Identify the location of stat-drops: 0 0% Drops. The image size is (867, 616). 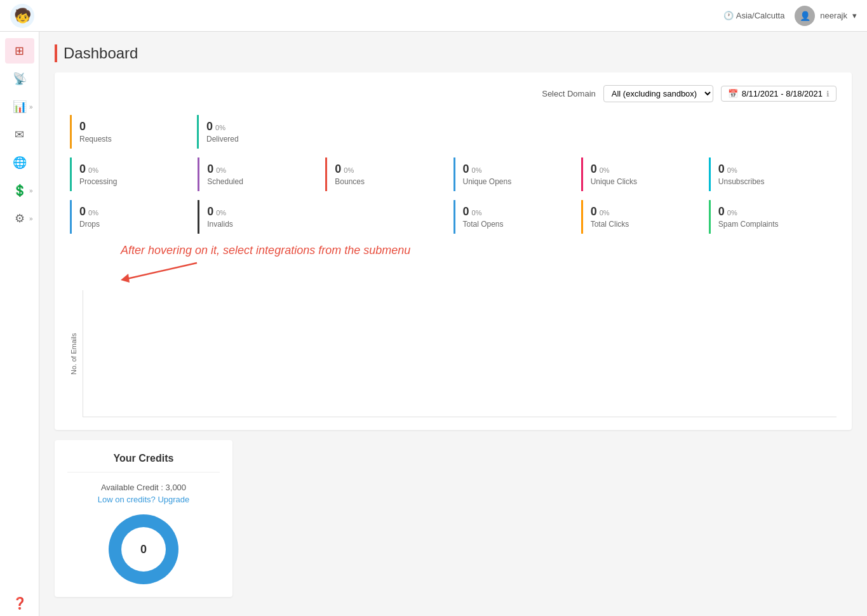
(133, 217).